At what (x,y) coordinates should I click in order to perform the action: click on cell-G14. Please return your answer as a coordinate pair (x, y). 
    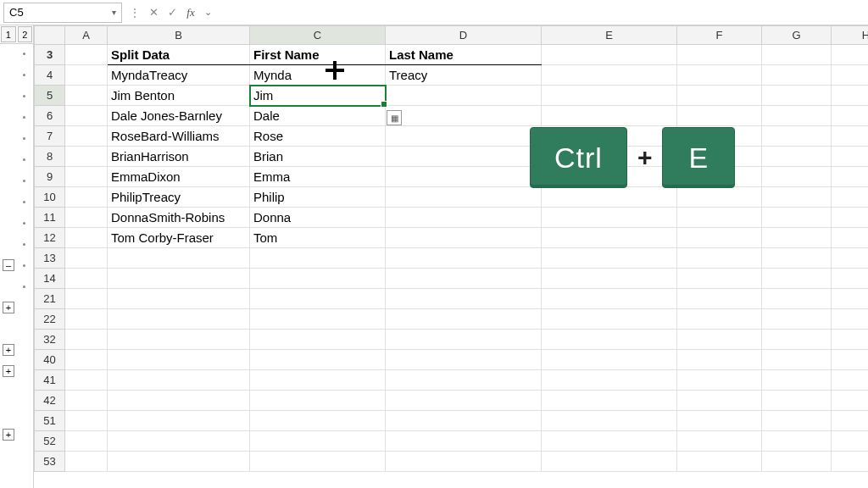
    Looking at the image, I should click on (797, 279).